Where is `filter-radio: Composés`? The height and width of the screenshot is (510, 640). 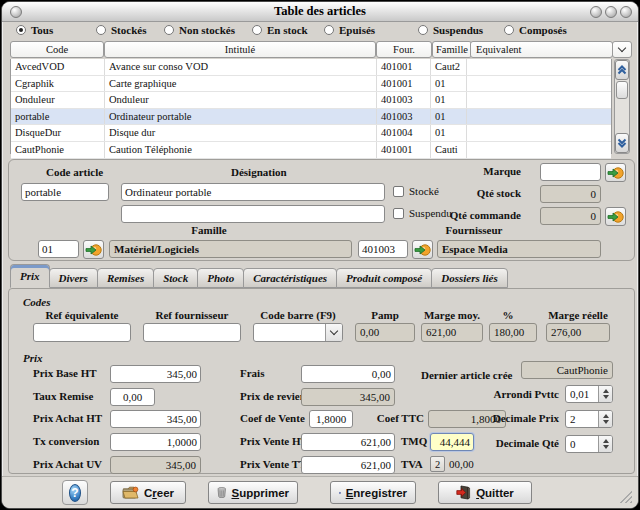 filter-radio: Composés is located at coordinates (536, 30).